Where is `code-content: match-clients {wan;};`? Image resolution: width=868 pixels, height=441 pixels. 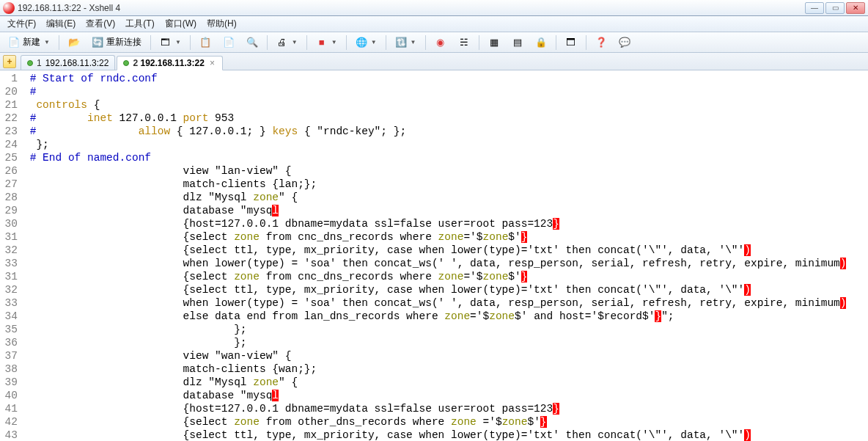 code-content: match-clients {wan;}; is located at coordinates (446, 369).